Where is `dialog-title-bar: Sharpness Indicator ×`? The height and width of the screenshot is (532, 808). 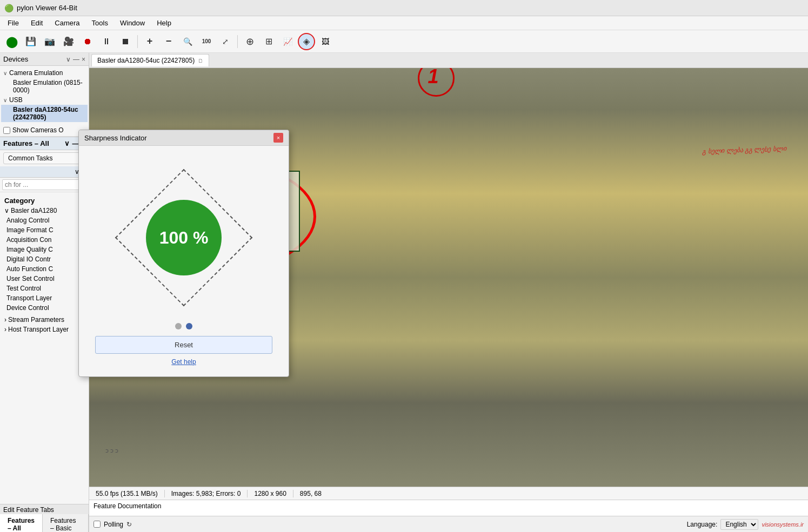
dialog-title-bar: Sharpness Indicator × is located at coordinates (184, 138).